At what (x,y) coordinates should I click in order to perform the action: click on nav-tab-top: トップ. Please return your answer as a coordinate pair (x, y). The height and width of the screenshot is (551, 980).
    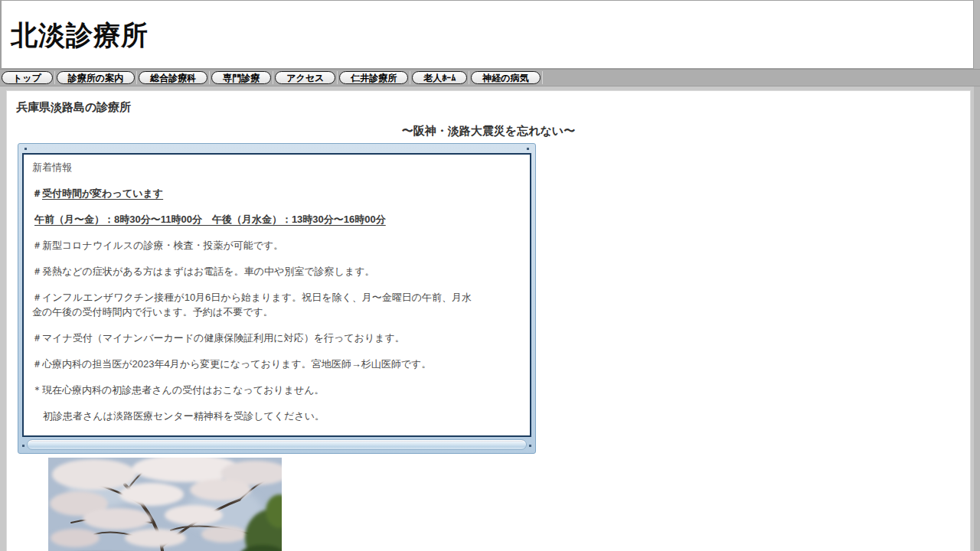
    Looking at the image, I should click on (28, 78).